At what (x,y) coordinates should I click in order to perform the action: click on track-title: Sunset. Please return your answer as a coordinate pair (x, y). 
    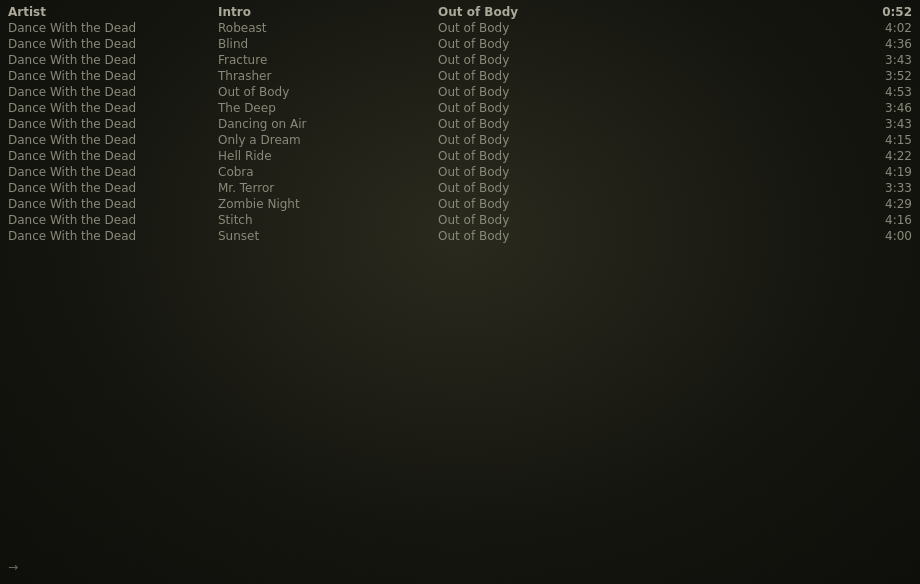
    Looking at the image, I should click on (328, 236).